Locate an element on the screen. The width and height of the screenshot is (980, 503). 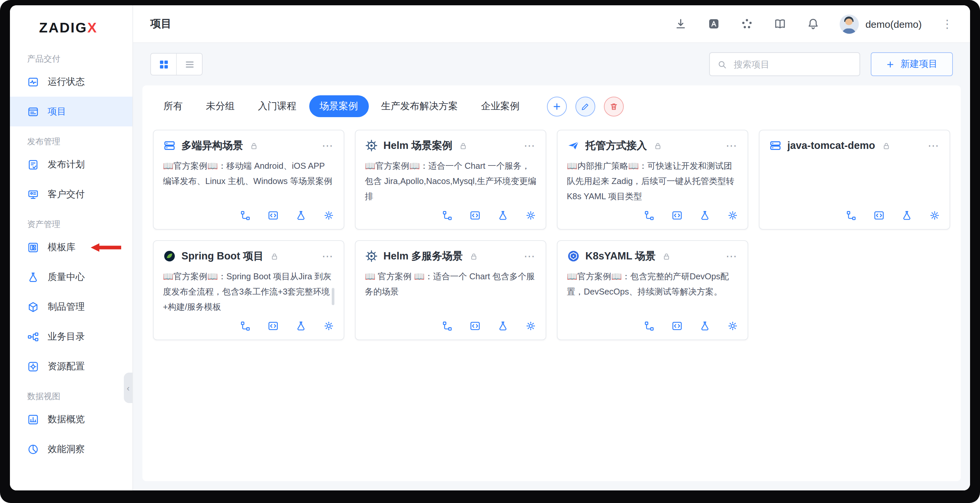
project-card: K8sYAML 场景 ⋯ 📖官方案例📖：包含完整的产研DevOps配置，DevS… is located at coordinates (653, 290).